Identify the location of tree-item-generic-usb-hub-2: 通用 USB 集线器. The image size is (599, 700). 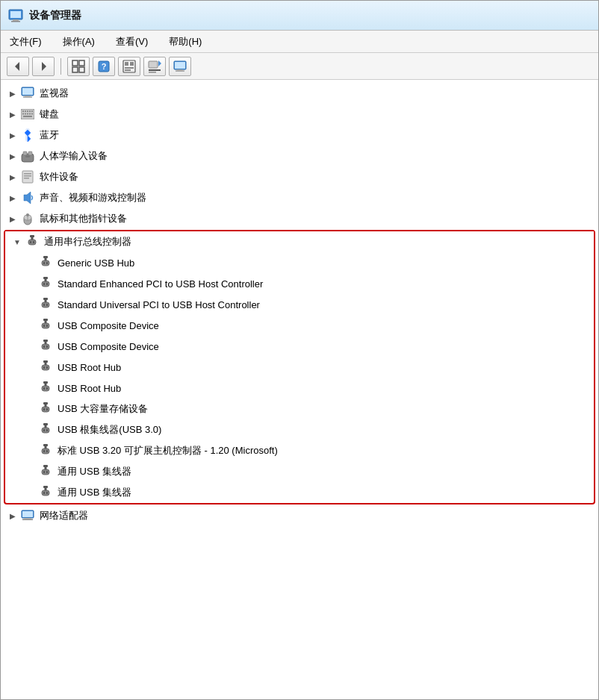
(300, 493).